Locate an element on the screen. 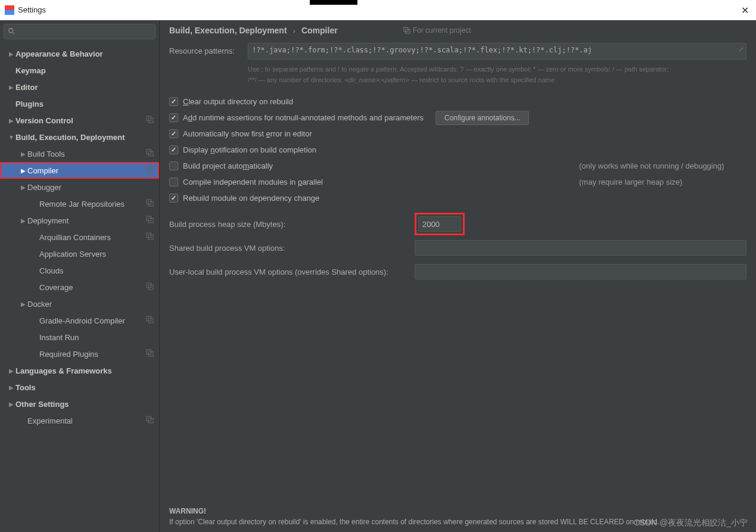 The height and width of the screenshot is (532, 756). warning-body: If option 'Clear output directory on reb… is located at coordinates (458, 522).